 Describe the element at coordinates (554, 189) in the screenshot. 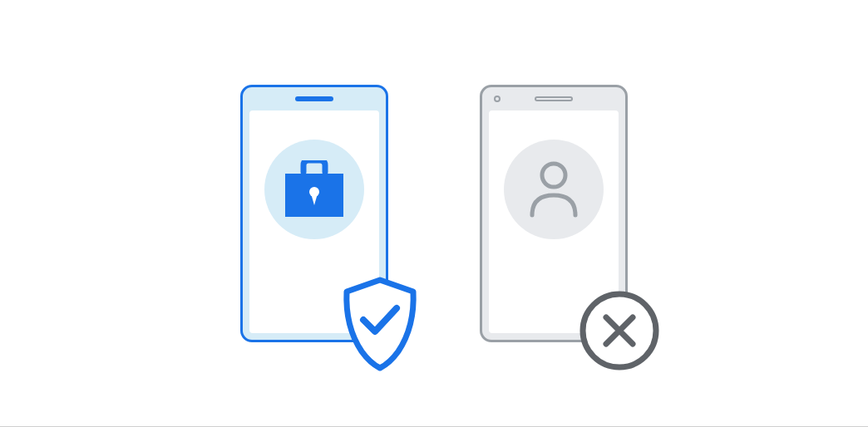

I see `personal-icon-circle` at that location.